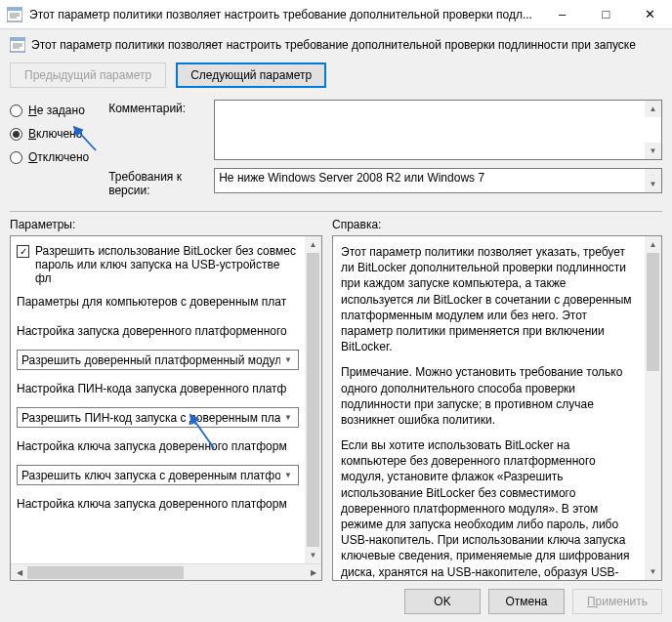 Image resolution: width=672 pixels, height=622 pixels. What do you see at coordinates (438, 181) in the screenshot?
I see `requirements-textbox: Не ниже Windows Server 2008 R2 или Windo…` at bounding box center [438, 181].